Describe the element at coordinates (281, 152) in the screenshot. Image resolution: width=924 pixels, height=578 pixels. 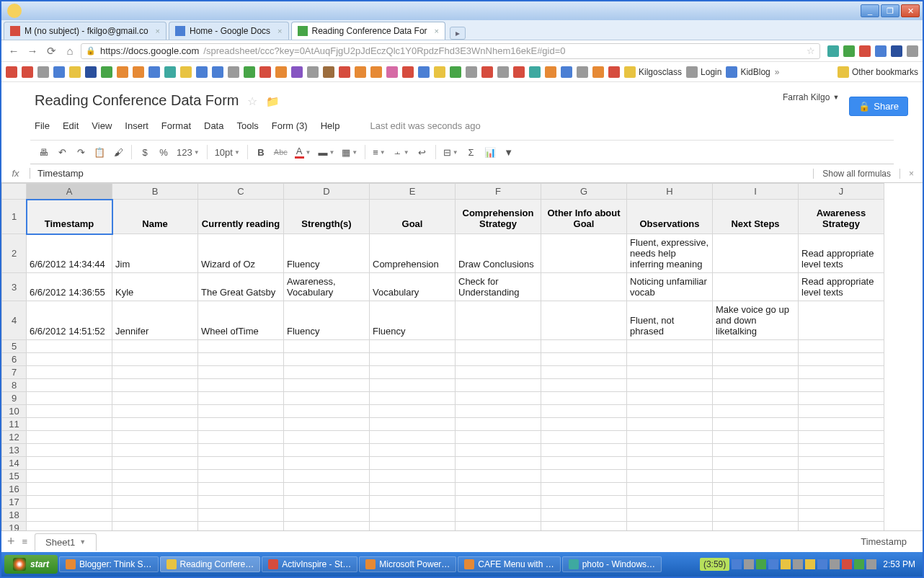
I see `strikethrough-button: Abc` at that location.